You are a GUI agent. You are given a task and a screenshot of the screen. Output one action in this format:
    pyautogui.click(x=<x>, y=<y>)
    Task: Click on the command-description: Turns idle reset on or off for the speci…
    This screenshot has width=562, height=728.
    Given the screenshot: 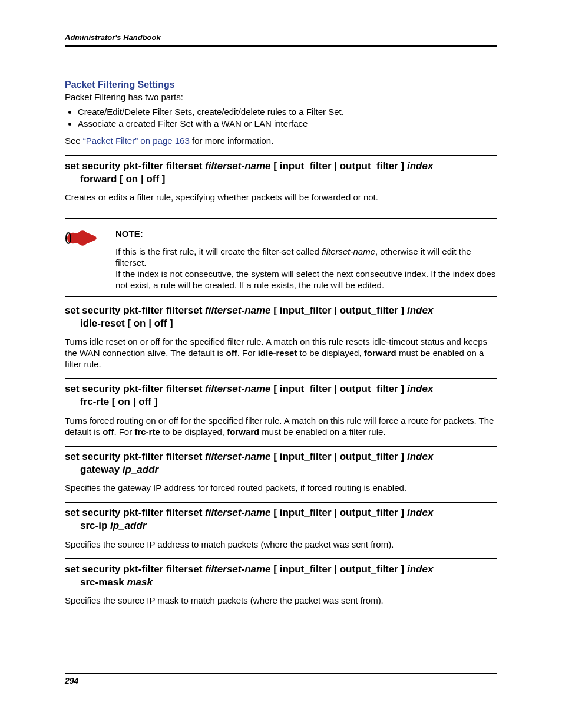 What is the action you would take?
    pyautogui.click(x=281, y=353)
    